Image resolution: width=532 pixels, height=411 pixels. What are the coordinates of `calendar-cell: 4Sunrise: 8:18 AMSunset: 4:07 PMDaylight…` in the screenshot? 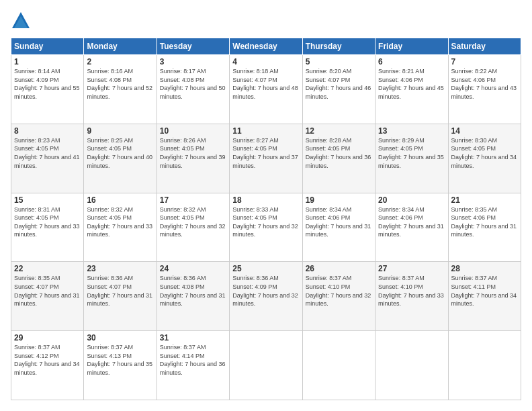 It's located at (266, 90).